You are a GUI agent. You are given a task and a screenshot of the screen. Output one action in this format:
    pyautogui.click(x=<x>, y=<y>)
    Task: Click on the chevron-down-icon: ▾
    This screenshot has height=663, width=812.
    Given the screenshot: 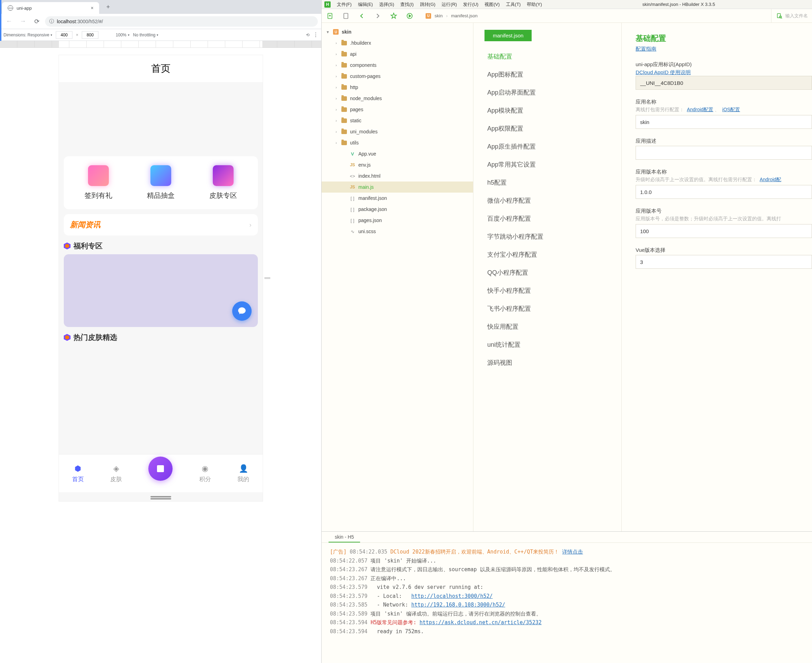 What is the action you would take?
    pyautogui.click(x=328, y=32)
    